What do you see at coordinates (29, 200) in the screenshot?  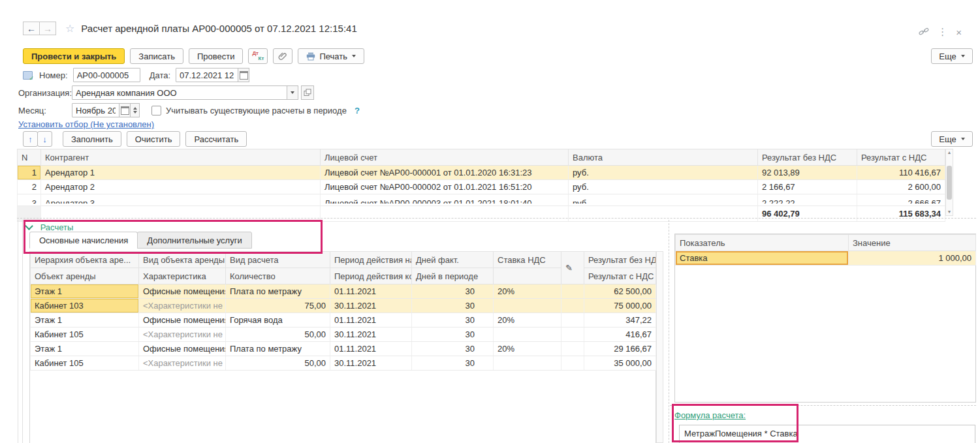 I see `cell-n: 3` at bounding box center [29, 200].